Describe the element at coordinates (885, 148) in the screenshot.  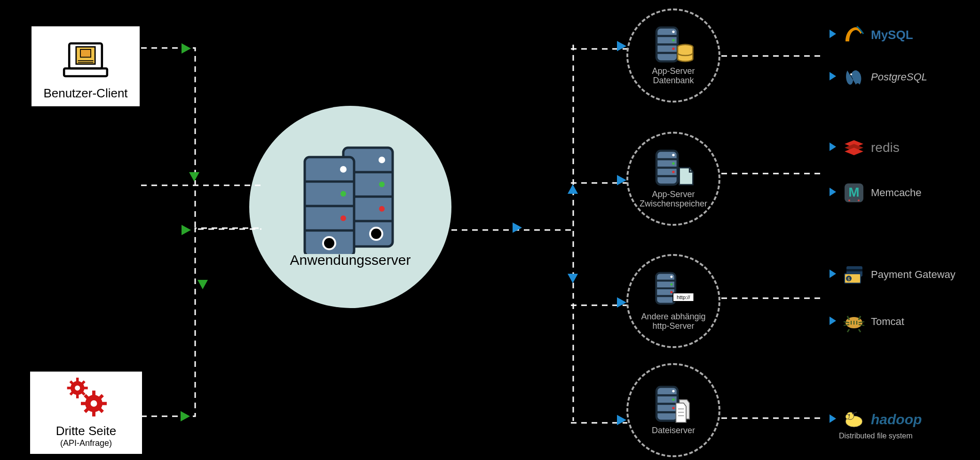
I see `redis-label: redis` at that location.